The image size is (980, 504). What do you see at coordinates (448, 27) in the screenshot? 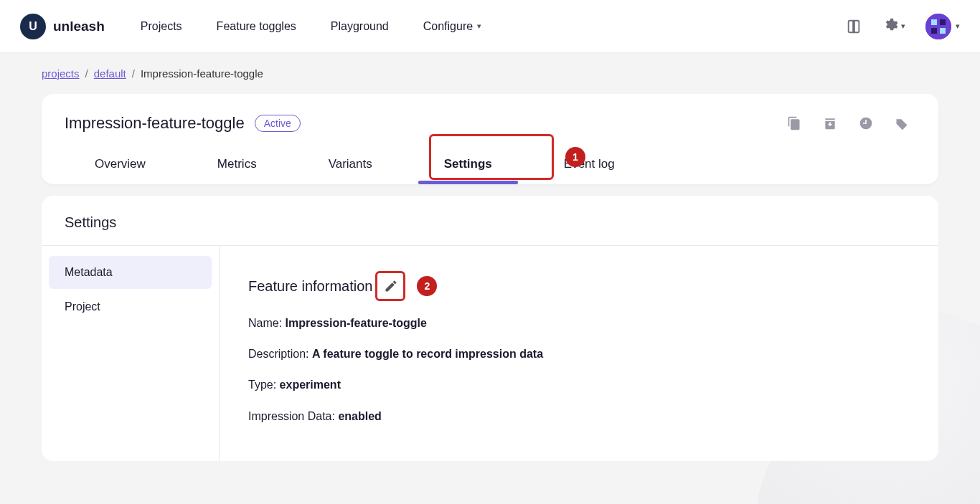
I see `nav-configure-label: Configure` at bounding box center [448, 27].